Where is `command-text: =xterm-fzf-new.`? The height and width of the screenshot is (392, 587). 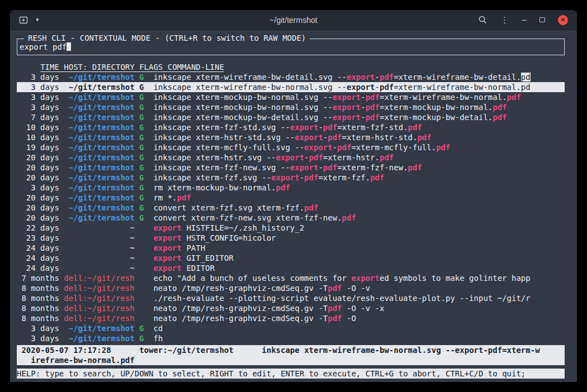
command-text: =xterm-fzf-new. is located at coordinates (372, 168).